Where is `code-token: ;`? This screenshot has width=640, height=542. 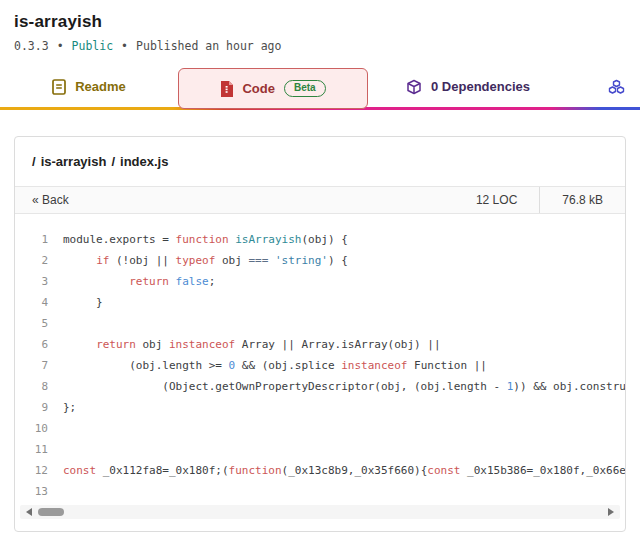
code-token: ; is located at coordinates (212, 282).